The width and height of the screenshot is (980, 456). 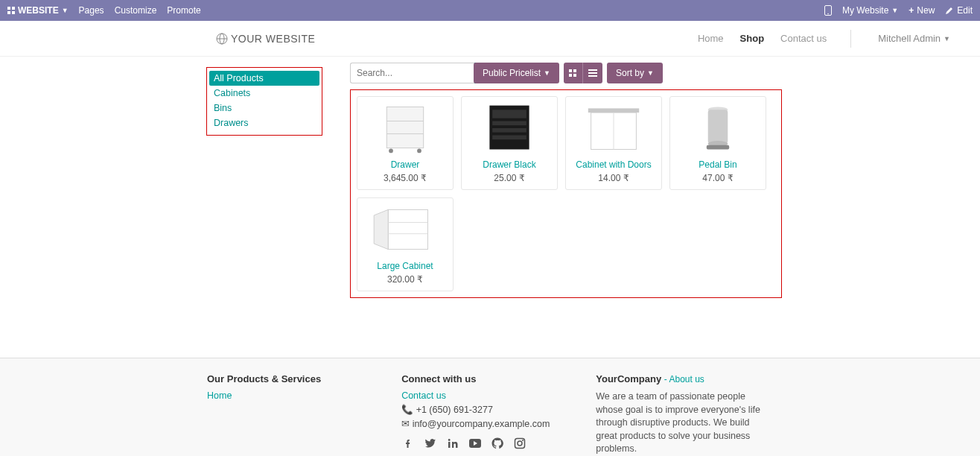 What do you see at coordinates (490, 10) in the screenshot?
I see `admin-bar: WEBSITE ▼ Pages Customize Promote My Web…` at bounding box center [490, 10].